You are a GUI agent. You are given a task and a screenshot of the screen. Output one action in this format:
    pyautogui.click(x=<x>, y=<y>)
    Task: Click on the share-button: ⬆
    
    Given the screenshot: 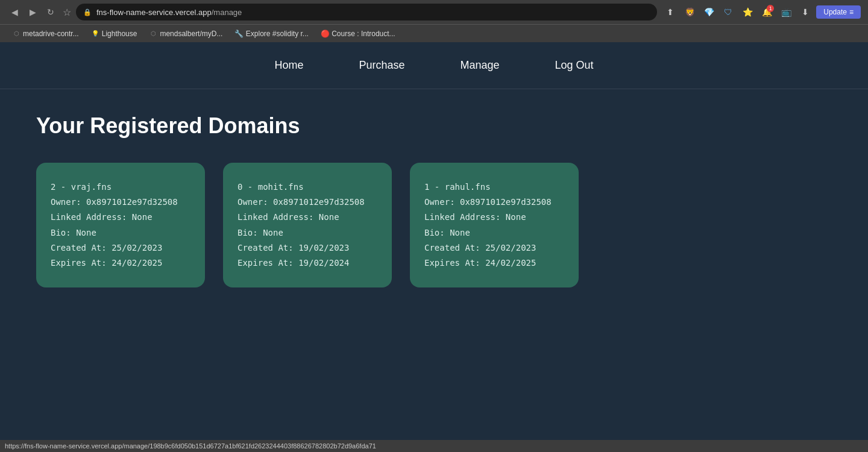 What is the action you would take?
    pyautogui.click(x=670, y=12)
    